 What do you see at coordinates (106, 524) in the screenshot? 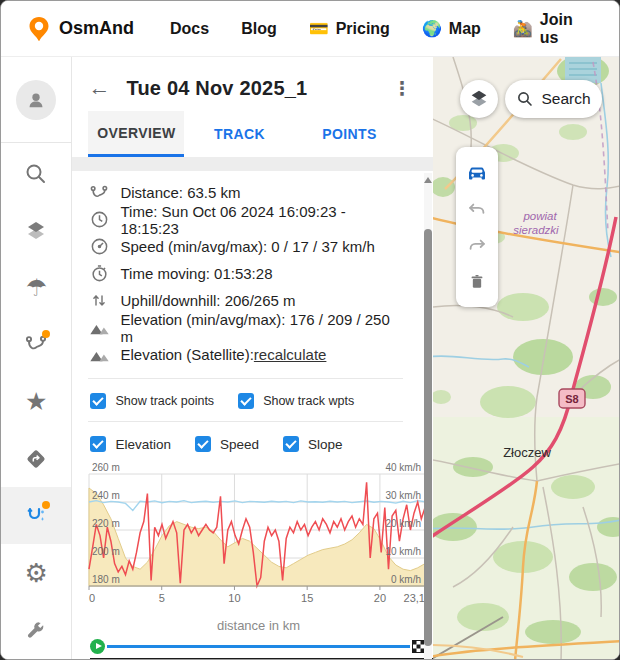
I see `svg-text: 220 m` at bounding box center [106, 524].